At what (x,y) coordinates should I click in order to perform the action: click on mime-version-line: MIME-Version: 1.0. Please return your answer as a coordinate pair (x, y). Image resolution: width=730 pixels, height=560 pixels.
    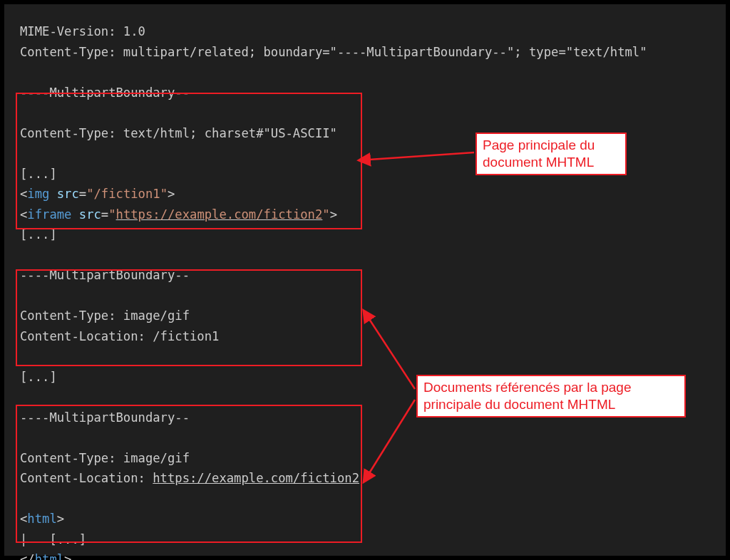
    Looking at the image, I should click on (83, 31).